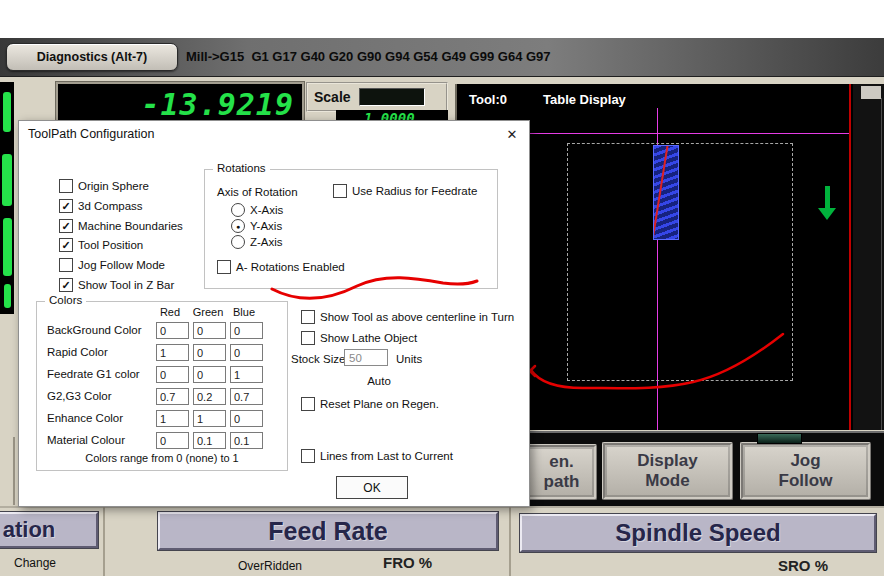 The image size is (884, 576). I want to click on left-panel-edge, so click(14, 471).